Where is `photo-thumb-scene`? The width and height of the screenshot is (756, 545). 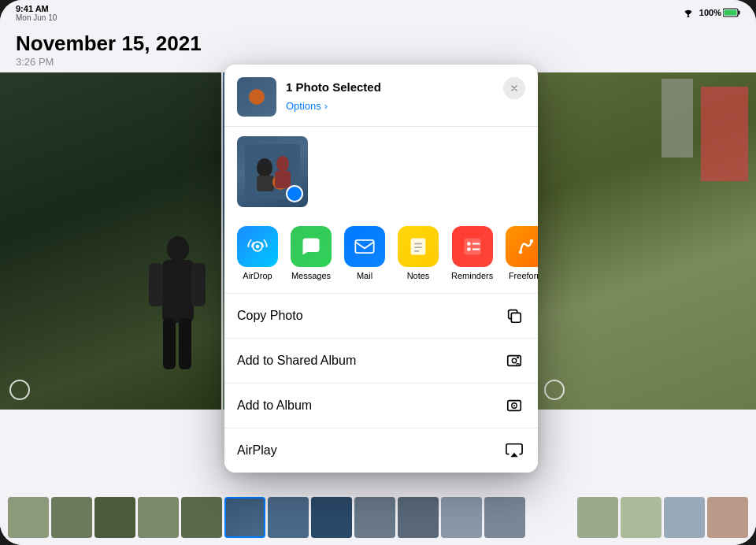 photo-thumb-scene is located at coordinates (272, 172).